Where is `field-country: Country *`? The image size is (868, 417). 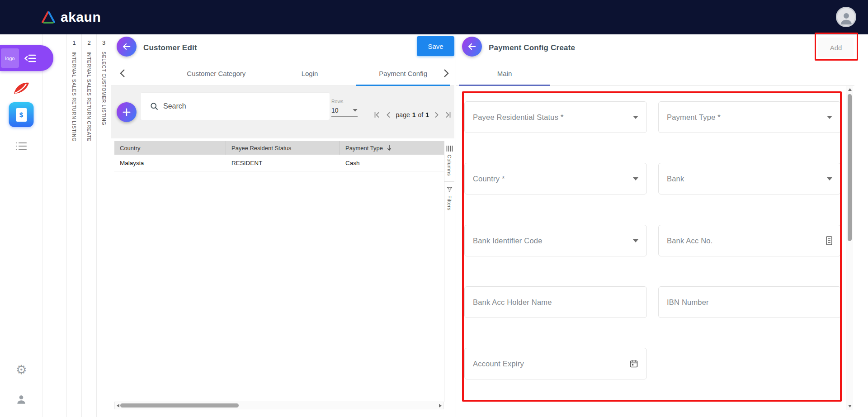 field-country: Country * is located at coordinates (556, 179).